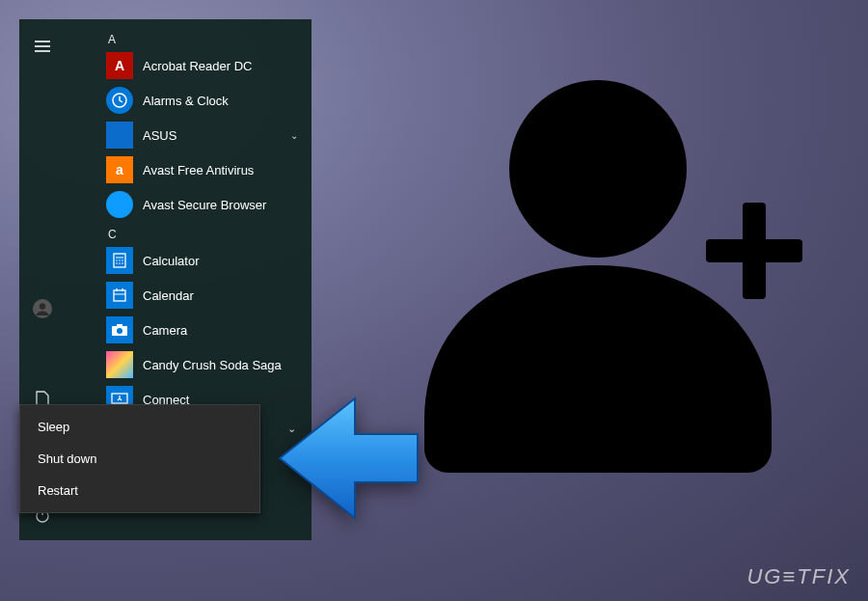 This screenshot has height=601, width=868. What do you see at coordinates (168, 295) in the screenshot?
I see `app-label: Calendar` at bounding box center [168, 295].